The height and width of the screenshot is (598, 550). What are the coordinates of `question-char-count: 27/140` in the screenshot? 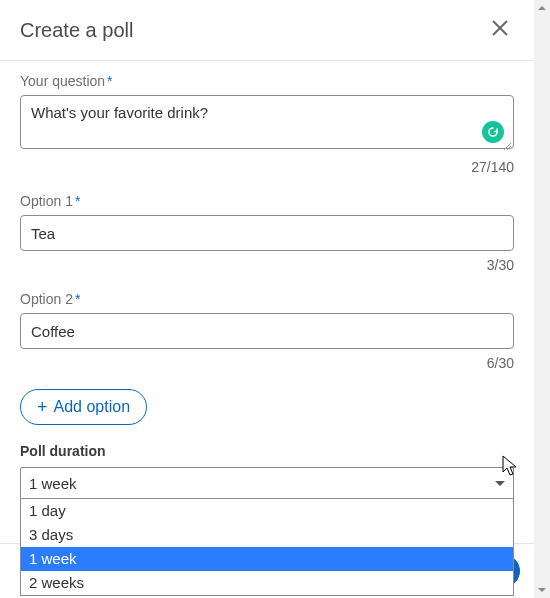 It's located at (267, 167).